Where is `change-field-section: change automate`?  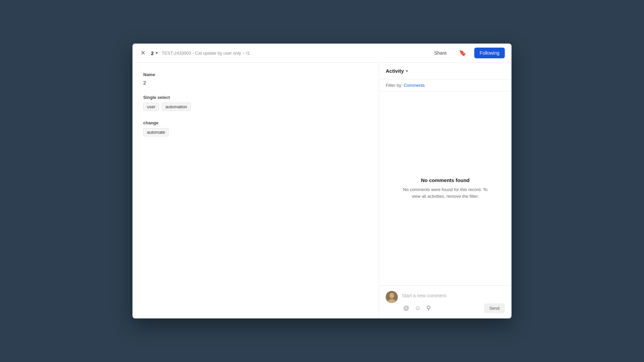
change-field-section: change automate is located at coordinates (256, 128).